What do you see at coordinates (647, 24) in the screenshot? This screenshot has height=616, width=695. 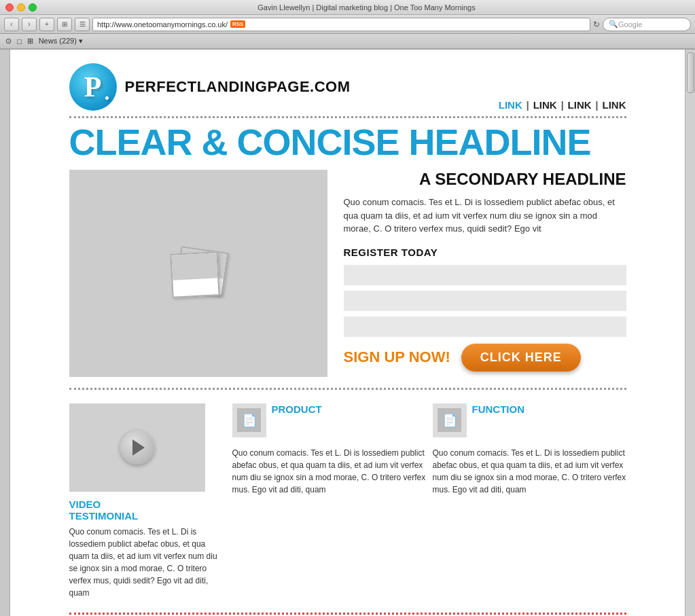 I see `search-bar: 🔍 Google` at bounding box center [647, 24].